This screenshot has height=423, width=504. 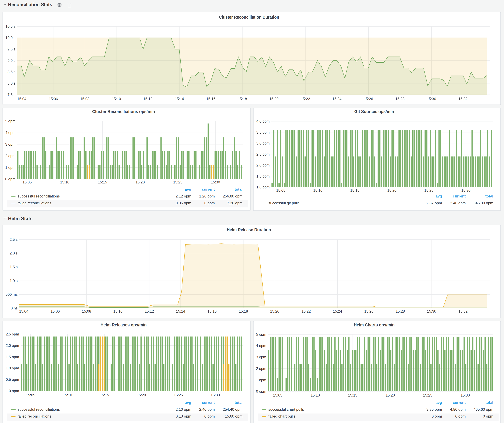 What do you see at coordinates (12, 294) in the screenshot?
I see `svg-text: 500 ms` at bounding box center [12, 294].